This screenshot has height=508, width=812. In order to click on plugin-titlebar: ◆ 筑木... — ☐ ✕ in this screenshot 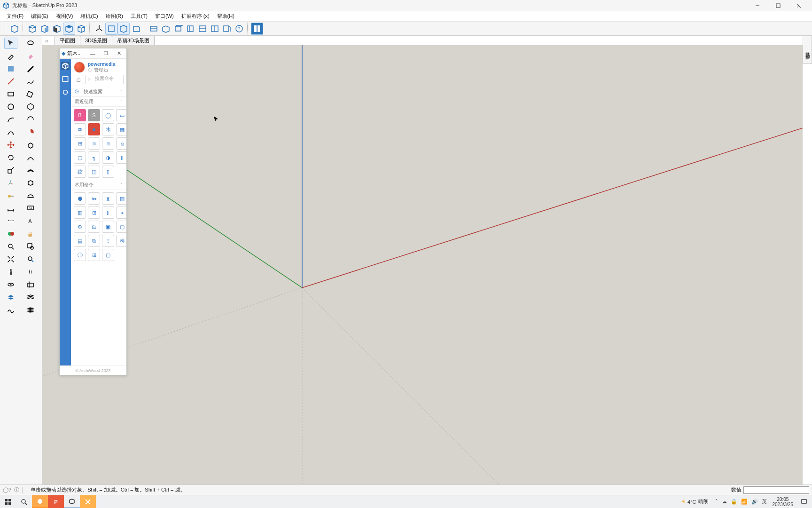, I will do `click(93, 54)`.